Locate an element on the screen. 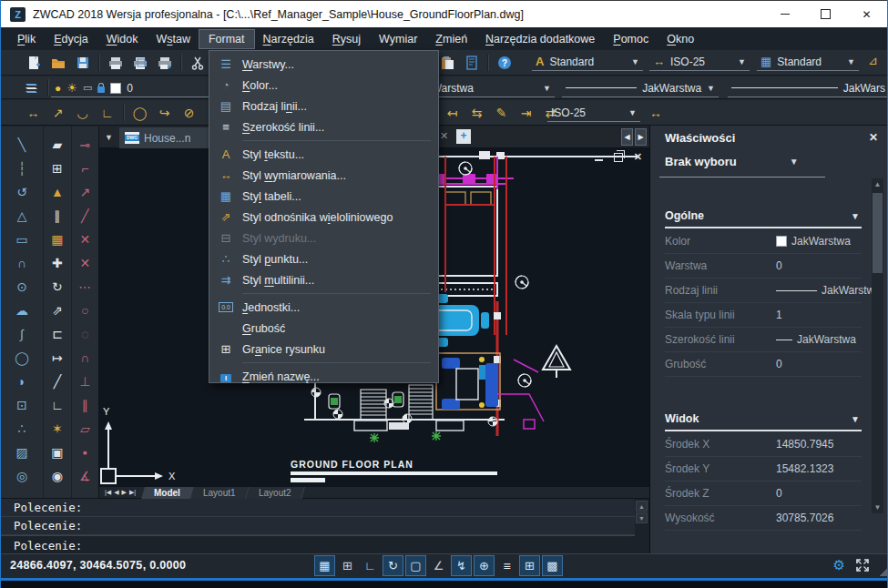 Image resolution: width=888 pixels, height=588 pixels. menu-item-zmie-nazw: IZmień nazwę... is located at coordinates (324, 377).